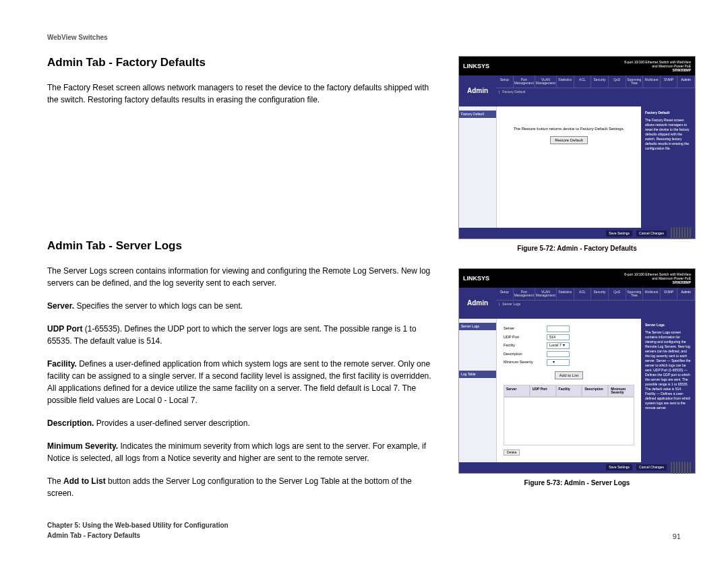 This screenshot has width=728, height=562. What do you see at coordinates (243, 306) in the screenshot?
I see `section2-server: Server. Specifies the server to which lo…` at bounding box center [243, 306].